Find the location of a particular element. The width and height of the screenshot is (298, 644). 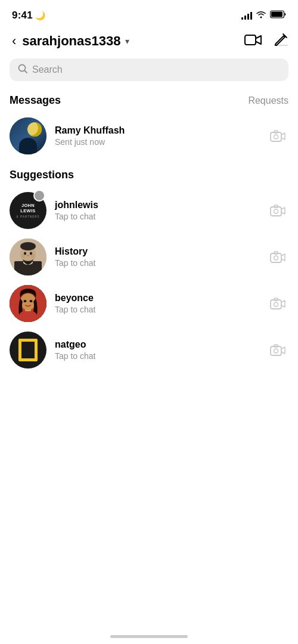

avatar-wrapper-johnlewis: JOHNLEWIS& PARTNERS is located at coordinates (28, 210).